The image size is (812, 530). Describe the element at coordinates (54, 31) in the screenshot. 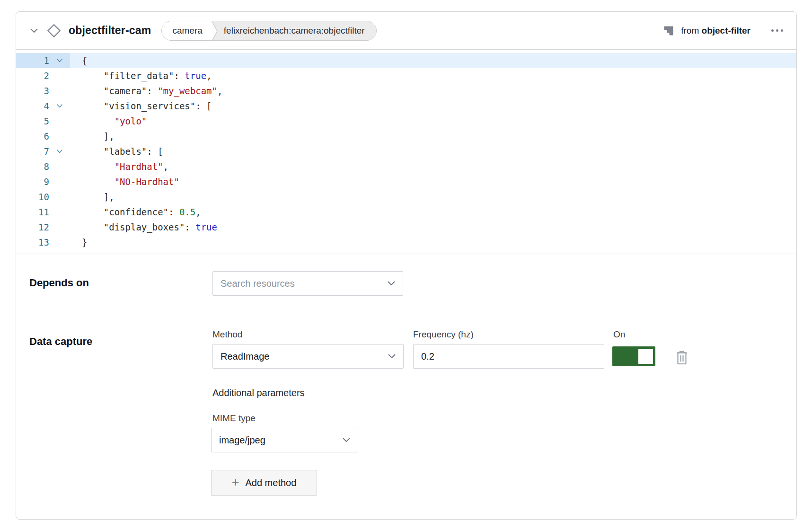

I see `camera-resource-diamond-icon` at that location.